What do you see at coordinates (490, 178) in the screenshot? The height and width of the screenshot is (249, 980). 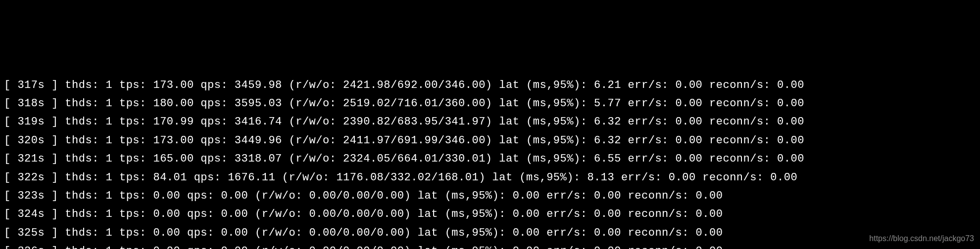 I see `terminal-line: [ 322s ] thds: 1 tps: 84.01 qps: 1676.11…` at bounding box center [490, 178].